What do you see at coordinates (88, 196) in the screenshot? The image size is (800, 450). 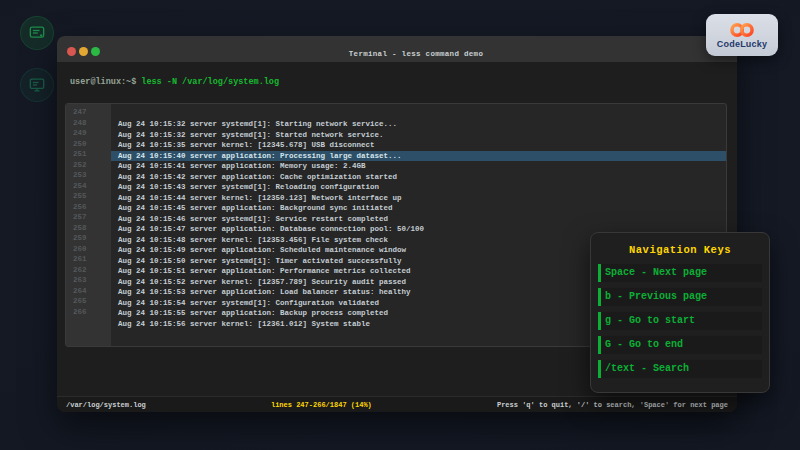 I see `line-number: 255` at bounding box center [88, 196].